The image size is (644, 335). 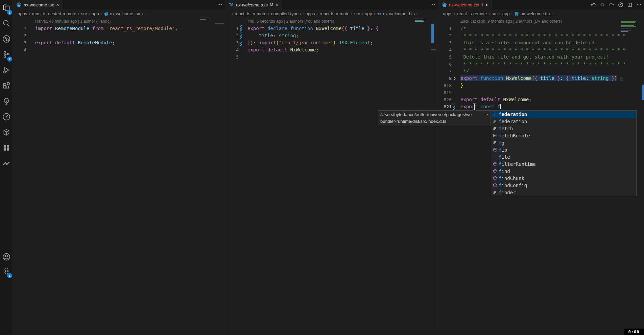 I want to click on activity-bar-git-annotate, so click(x=6, y=40).